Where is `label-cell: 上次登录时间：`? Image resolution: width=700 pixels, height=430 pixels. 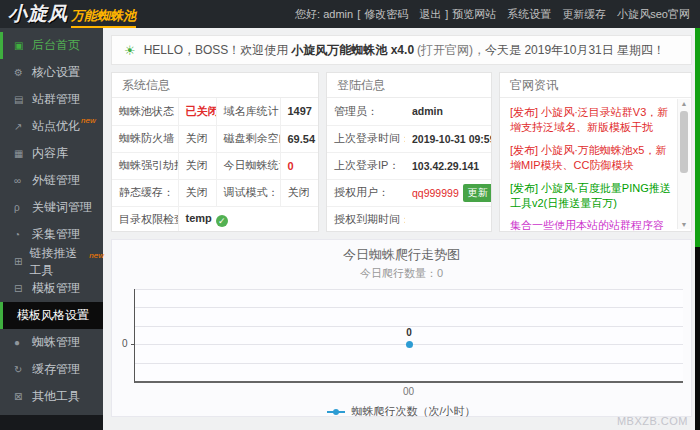 label-cell: 上次登录时间： is located at coordinates (366, 138).